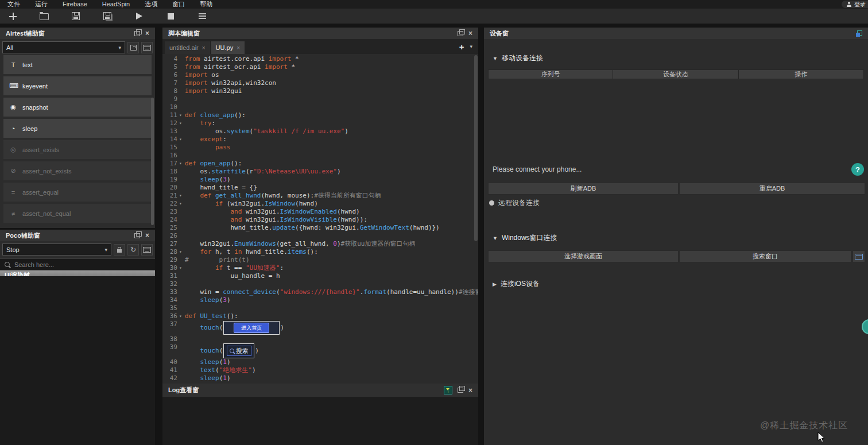 The width and height of the screenshot is (868, 445). What do you see at coordinates (147, 250) in the screenshot?
I see `poco-keyboard-button` at bounding box center [147, 250].